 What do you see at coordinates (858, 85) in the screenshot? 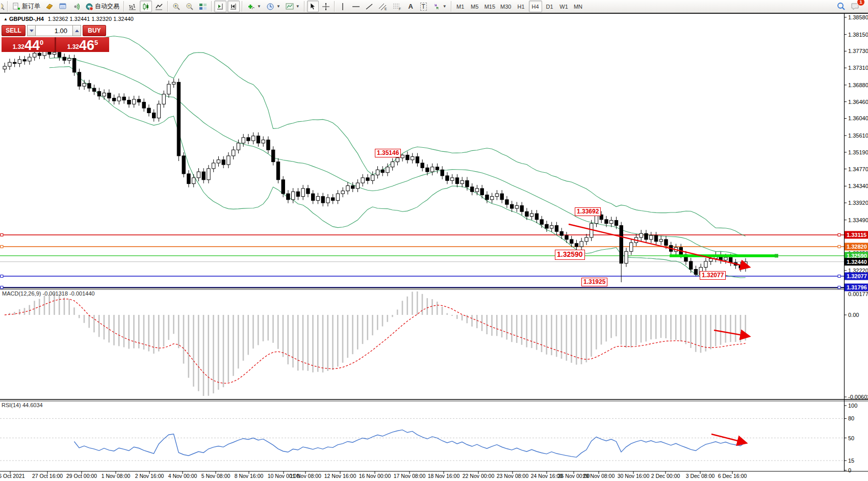
I see `svg-text: 1.36880` at bounding box center [858, 85].